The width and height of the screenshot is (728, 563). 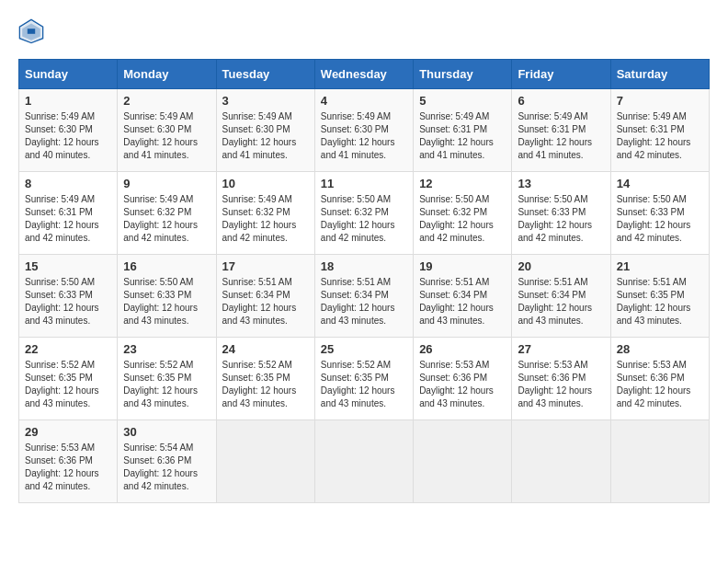 I want to click on calendar-cell: 22Sunrise: 5:52 AM Sunset: 6:35 PM Dayli…, so click(x=68, y=379).